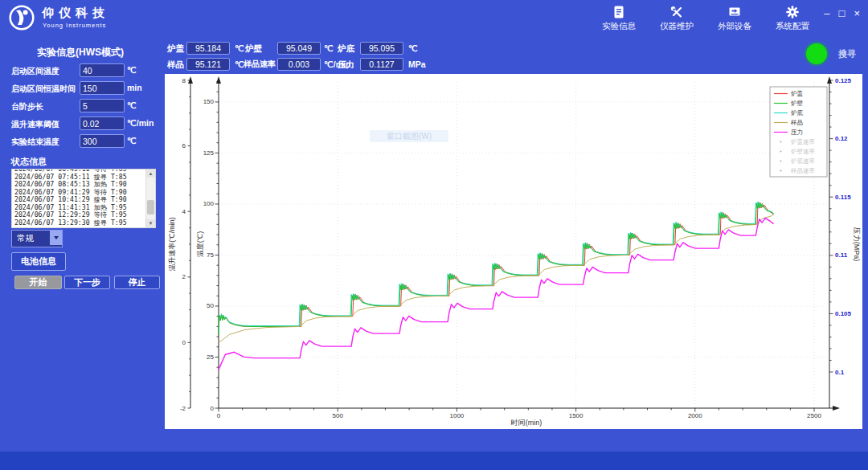 The height and width of the screenshot is (470, 868). I want to click on maximize-button: □, so click(842, 14).